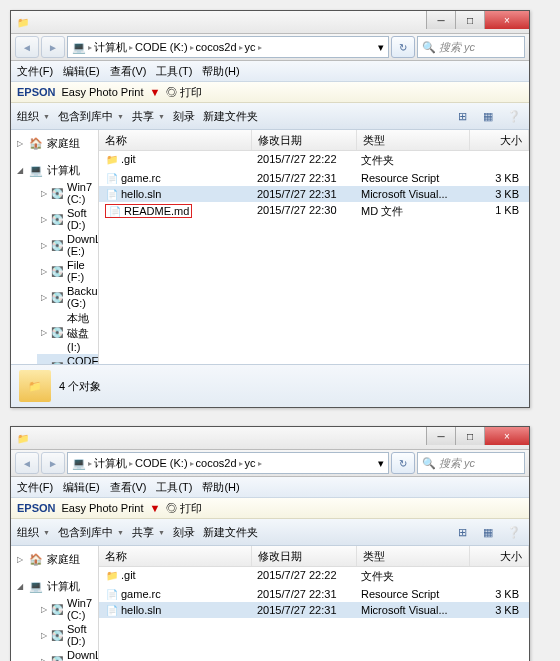  Describe the element at coordinates (68, 297) in the screenshot. I see `sidebar-drive: ▷💽Backups (G:)` at that location.